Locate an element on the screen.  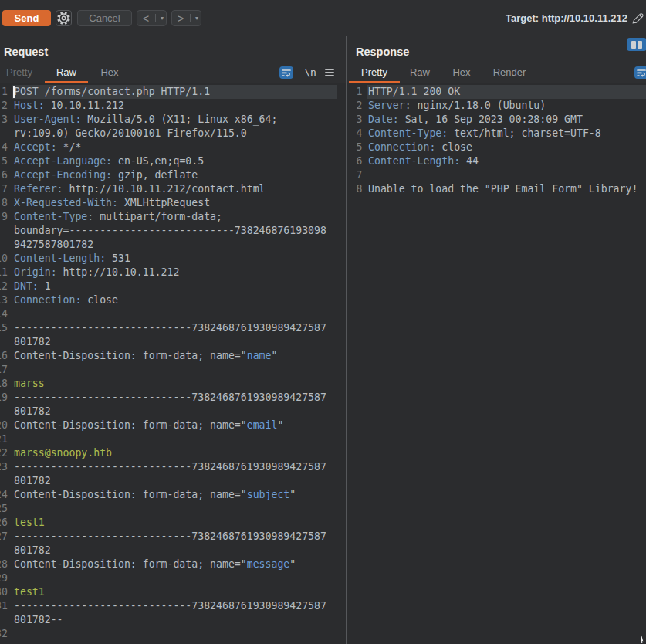
code-line: 11Origin: http://10.10.11.212 is located at coordinates (173, 273).